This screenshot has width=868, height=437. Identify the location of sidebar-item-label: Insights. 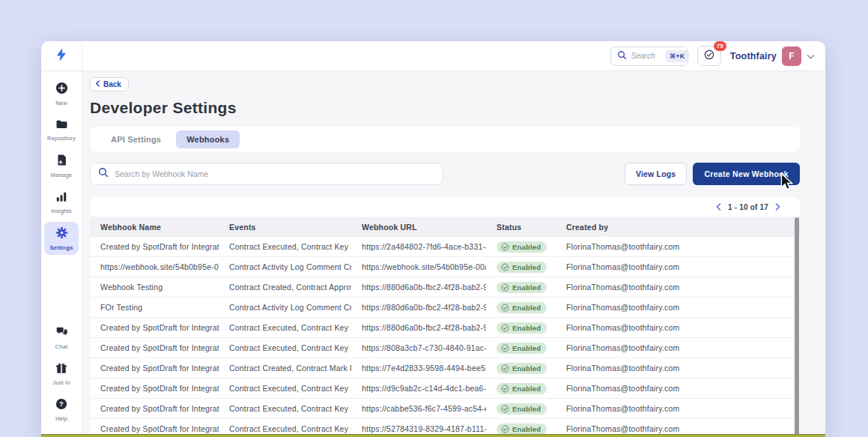
(61, 211).